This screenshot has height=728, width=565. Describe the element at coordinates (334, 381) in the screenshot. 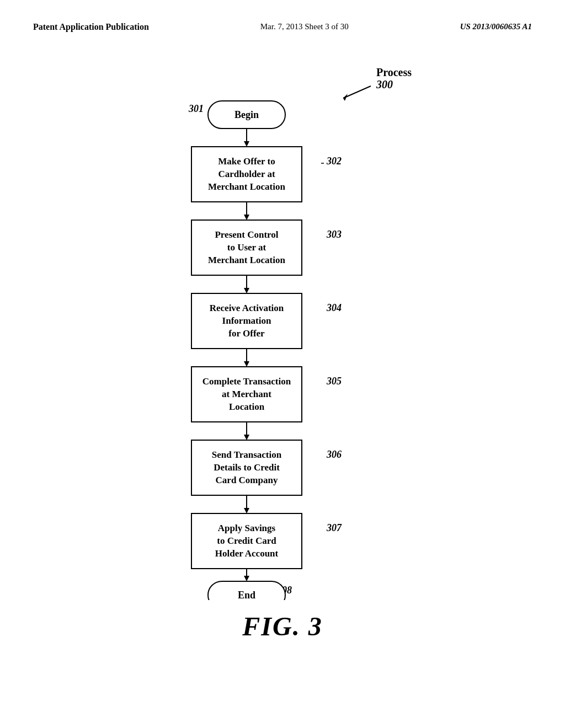

I see `label-305: 305` at that location.